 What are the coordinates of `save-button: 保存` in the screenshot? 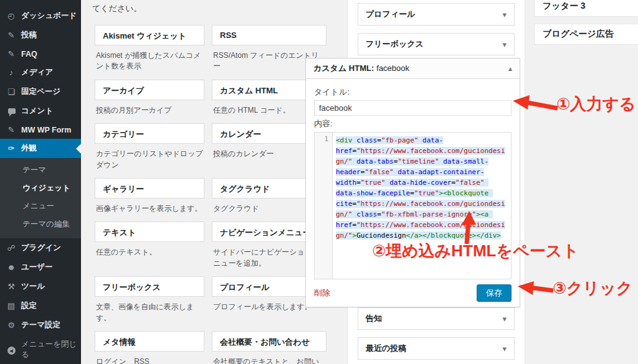 It's located at (494, 293).